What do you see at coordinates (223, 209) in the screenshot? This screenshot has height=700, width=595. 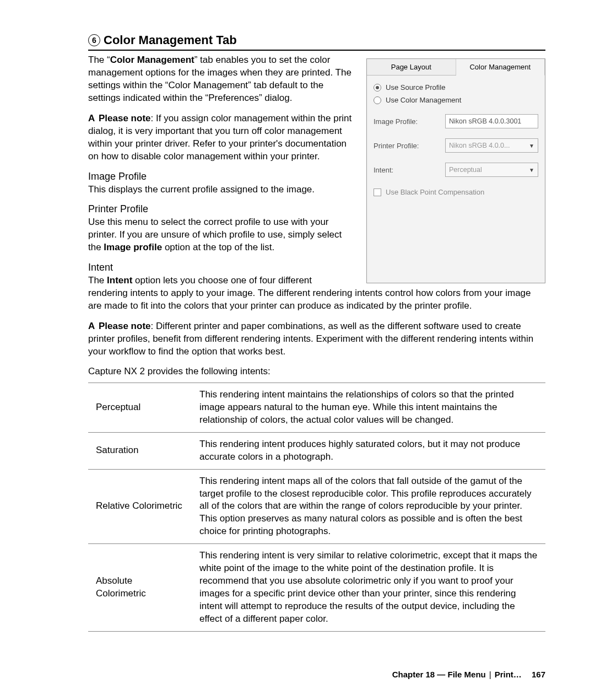 I see `printer-profile-heading: Printer Profile` at bounding box center [223, 209].